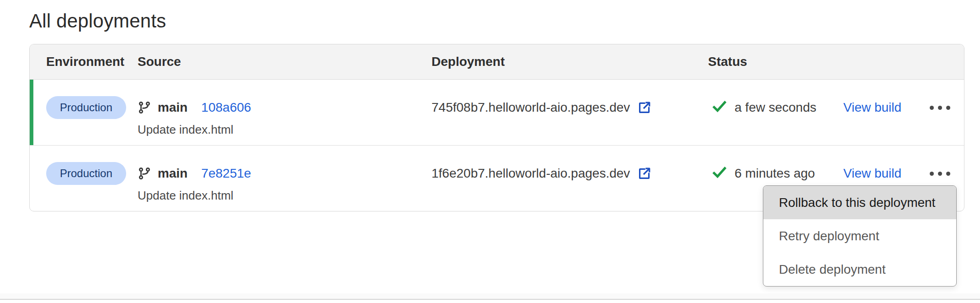 This screenshot has height=303, width=980. I want to click on table-header-row: Environment Source Deployment Status, so click(497, 62).